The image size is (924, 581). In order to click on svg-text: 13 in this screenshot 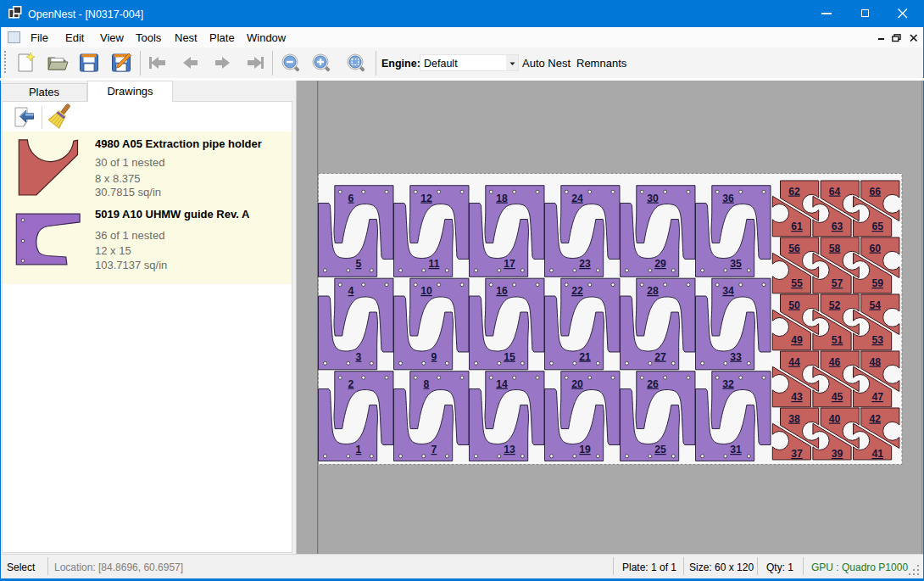, I will do `click(509, 450)`.